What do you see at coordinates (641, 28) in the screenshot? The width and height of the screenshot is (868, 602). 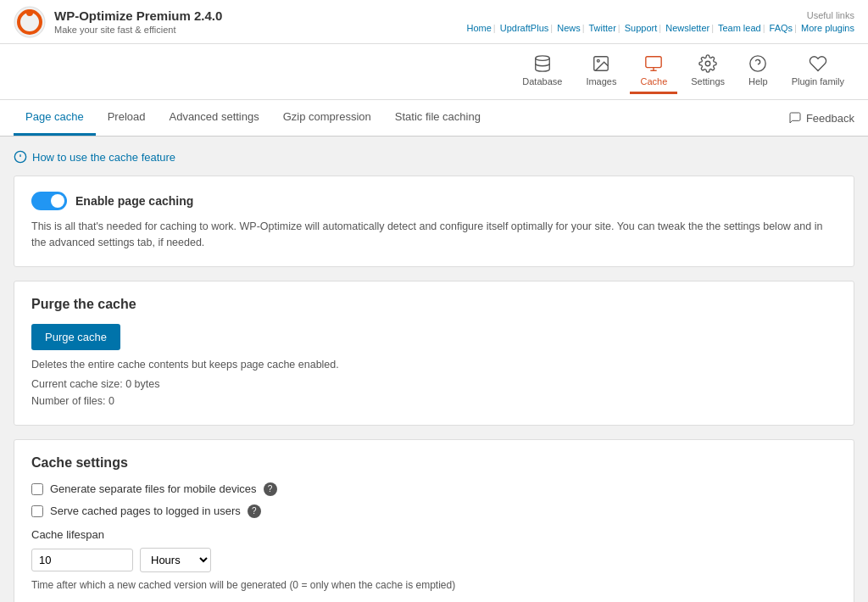 I see `useful-link-support: Support` at bounding box center [641, 28].